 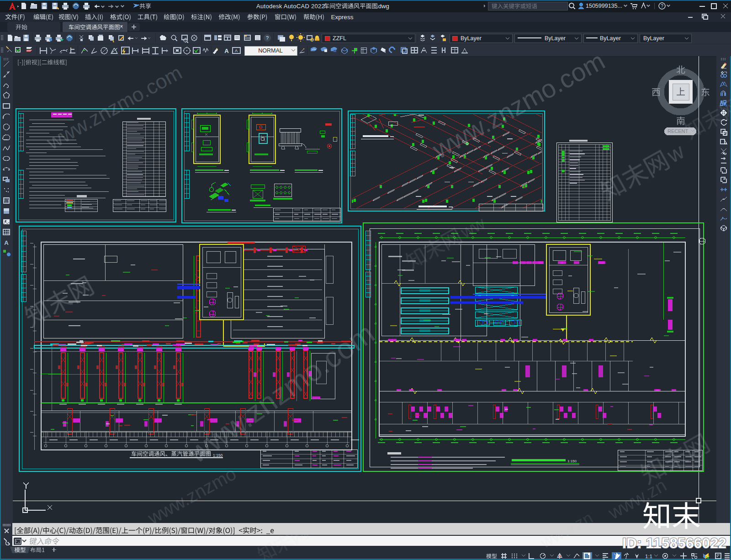 What do you see at coordinates (343, 17) in the screenshot?
I see `svg-text: Express` at bounding box center [343, 17].